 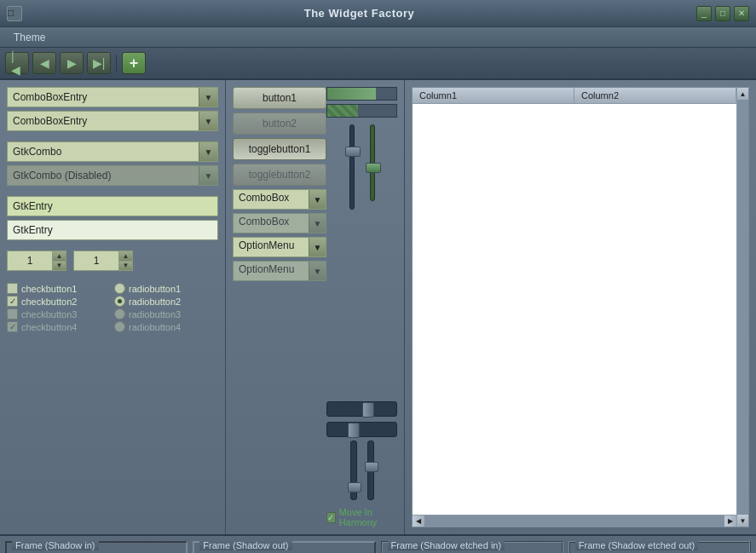 What do you see at coordinates (378, 37) in the screenshot?
I see `menubar: Theme` at bounding box center [378, 37].